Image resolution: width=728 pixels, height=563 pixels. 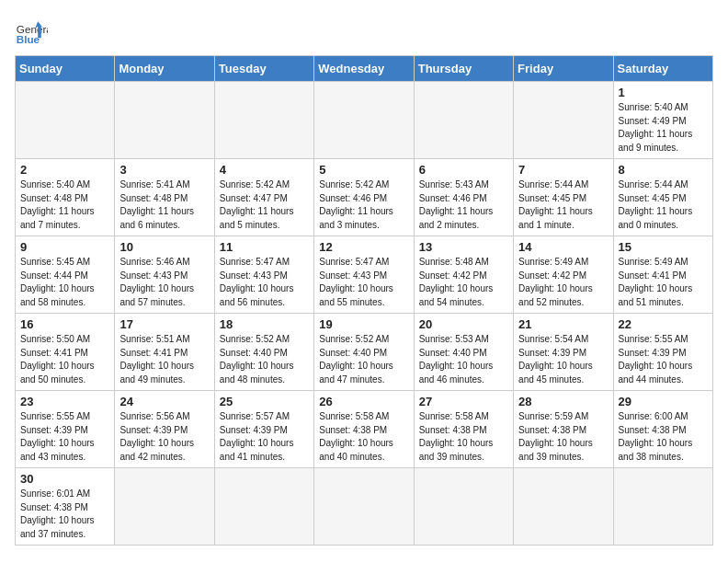 What do you see at coordinates (463, 360) in the screenshot?
I see `day-info: Sunrise: 5:53 AM Sunset: 4:40 PM Dayligh…` at bounding box center [463, 360].